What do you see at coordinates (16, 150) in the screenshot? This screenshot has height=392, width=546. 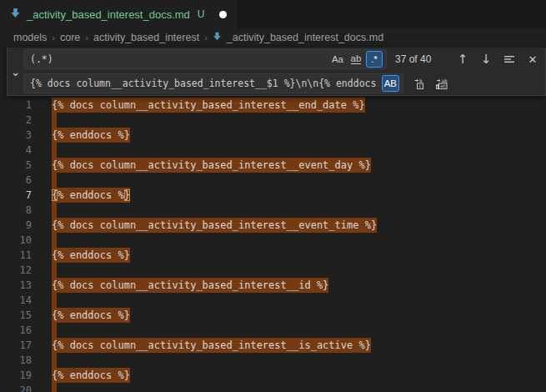 I see `line-number: 4` at bounding box center [16, 150].